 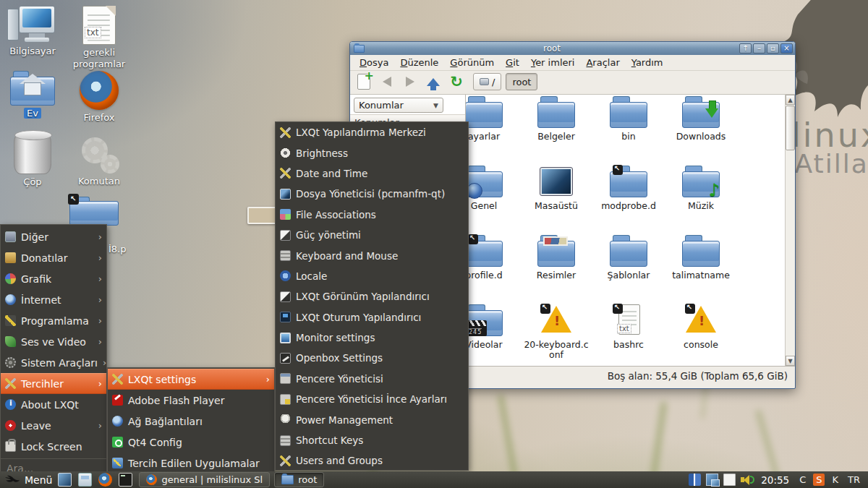 I want to click on file-item: txt ♪ modprobe.d, so click(x=629, y=188).